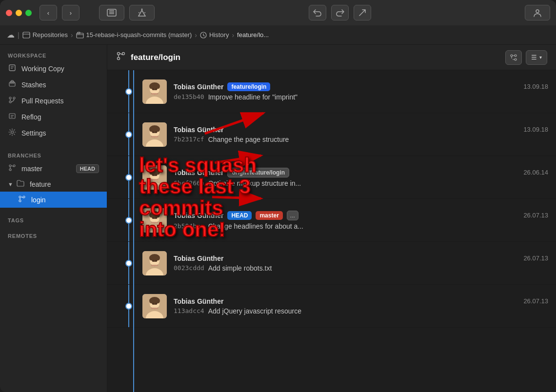 This screenshot has width=556, height=392. I want to click on sidebar-item-settings: Settings, so click(54, 133).